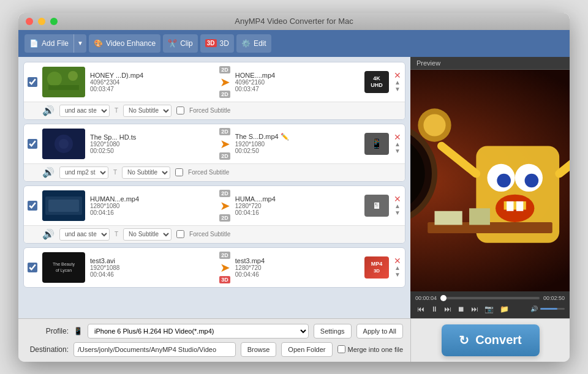  Describe the element at coordinates (29, 21) in the screenshot. I see `close-button` at that location.